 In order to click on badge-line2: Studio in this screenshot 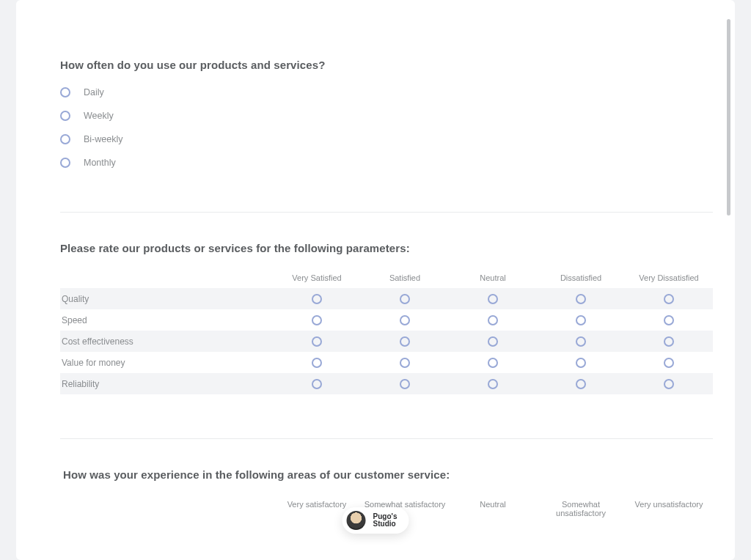, I will do `click(386, 525)`.